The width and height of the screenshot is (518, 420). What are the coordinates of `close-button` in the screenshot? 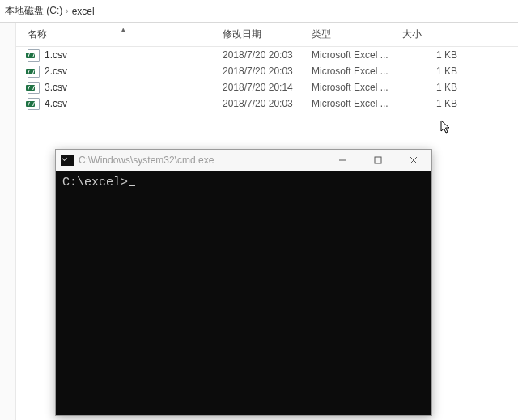 It's located at (414, 160).